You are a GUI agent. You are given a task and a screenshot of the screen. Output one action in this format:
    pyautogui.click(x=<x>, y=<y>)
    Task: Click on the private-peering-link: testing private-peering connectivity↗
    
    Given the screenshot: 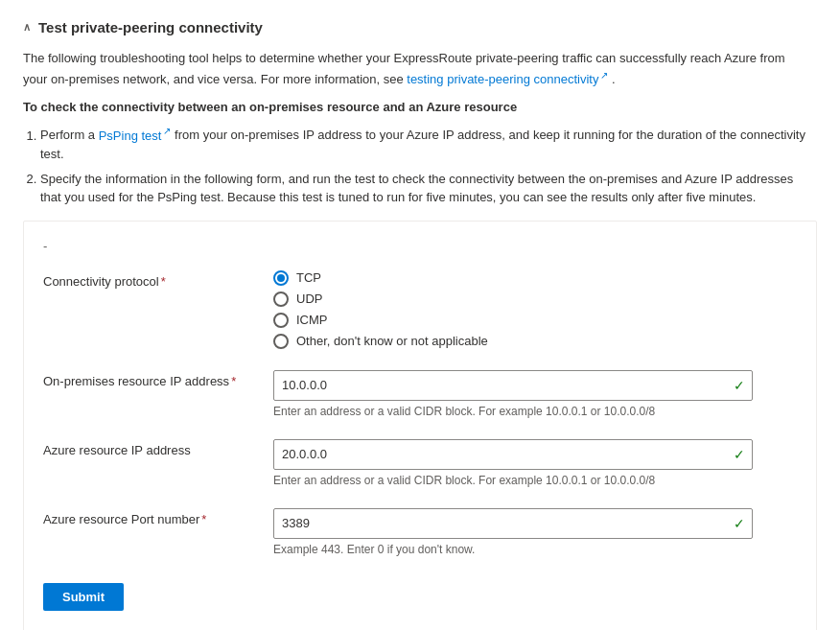 What is the action you would take?
    pyautogui.click(x=509, y=79)
    